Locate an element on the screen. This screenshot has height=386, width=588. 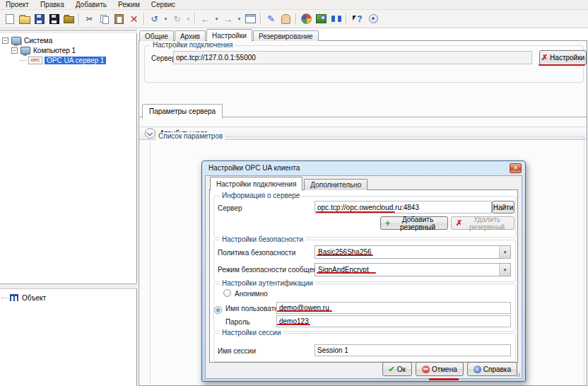
tree-item-computer: − Компьютер 1 is located at coordinates (44, 50).